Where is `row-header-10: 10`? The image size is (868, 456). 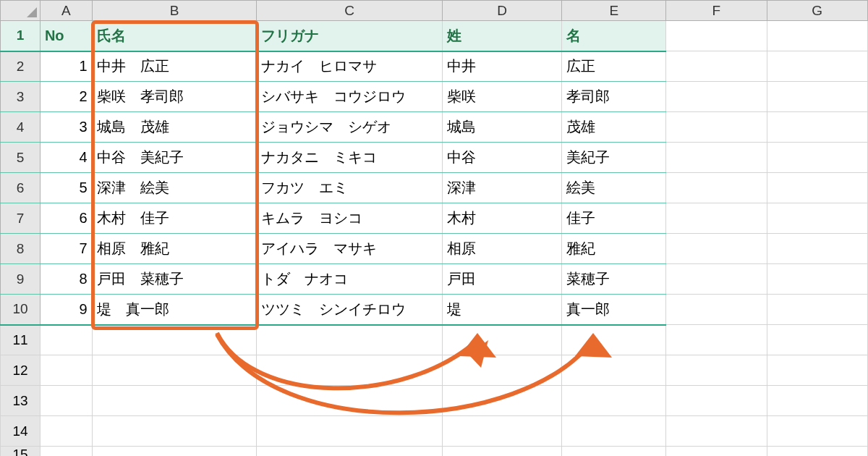 row-header-10: 10 is located at coordinates (20, 310).